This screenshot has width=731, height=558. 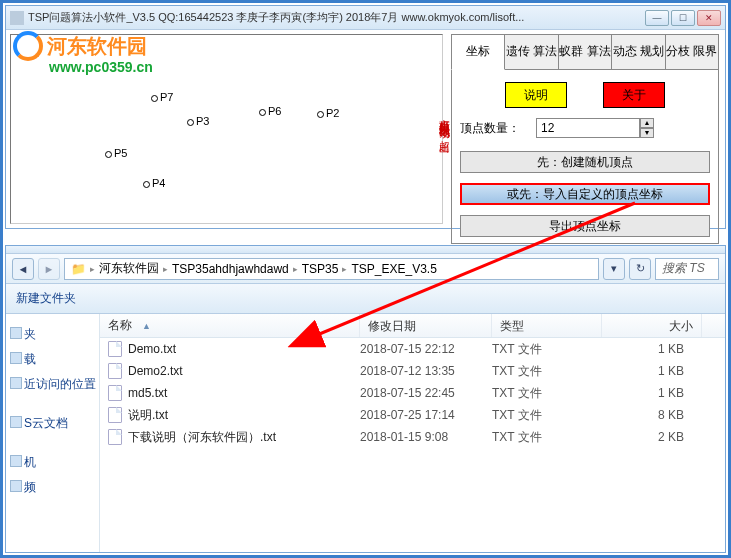 I want to click on file-date: 2018-07-25 17:14, so click(x=426, y=415).